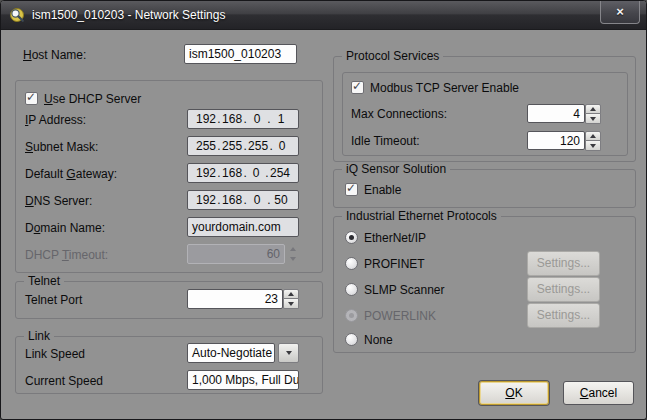  Describe the element at coordinates (358, 88) in the screenshot. I see `modbus-tcp-enable-checkbox: ✓` at that location.